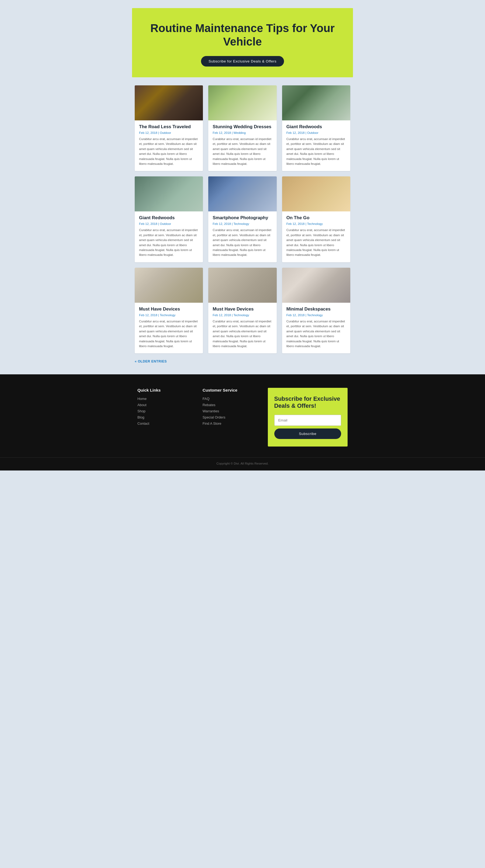 The width and height of the screenshot is (485, 868). Describe the element at coordinates (308, 434) in the screenshot. I see `subscribe-button: Subscribe` at that location.